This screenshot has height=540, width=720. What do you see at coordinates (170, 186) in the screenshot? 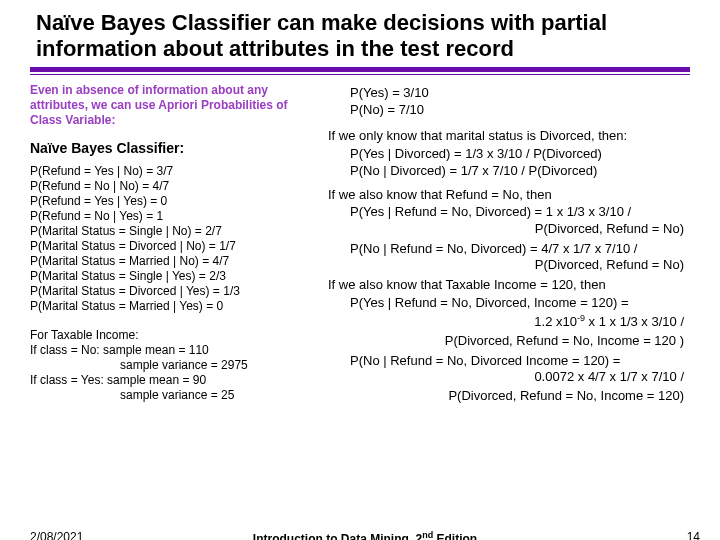
I see `prob-item: P(Refund = No | No) = 4/7` at bounding box center [170, 186].